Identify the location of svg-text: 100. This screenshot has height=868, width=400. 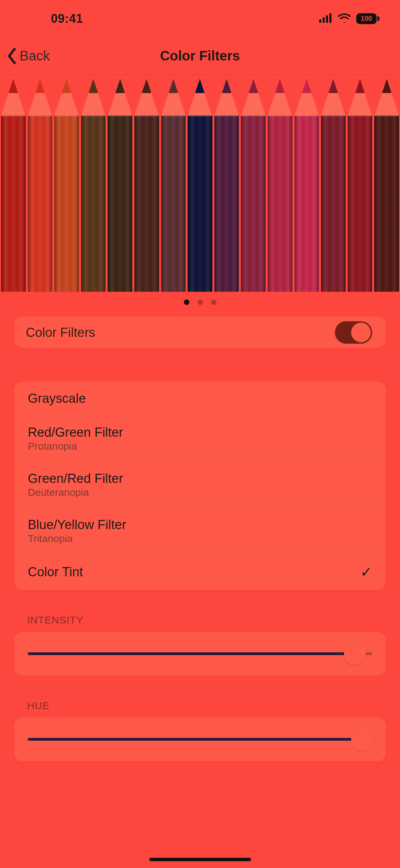
(366, 18).